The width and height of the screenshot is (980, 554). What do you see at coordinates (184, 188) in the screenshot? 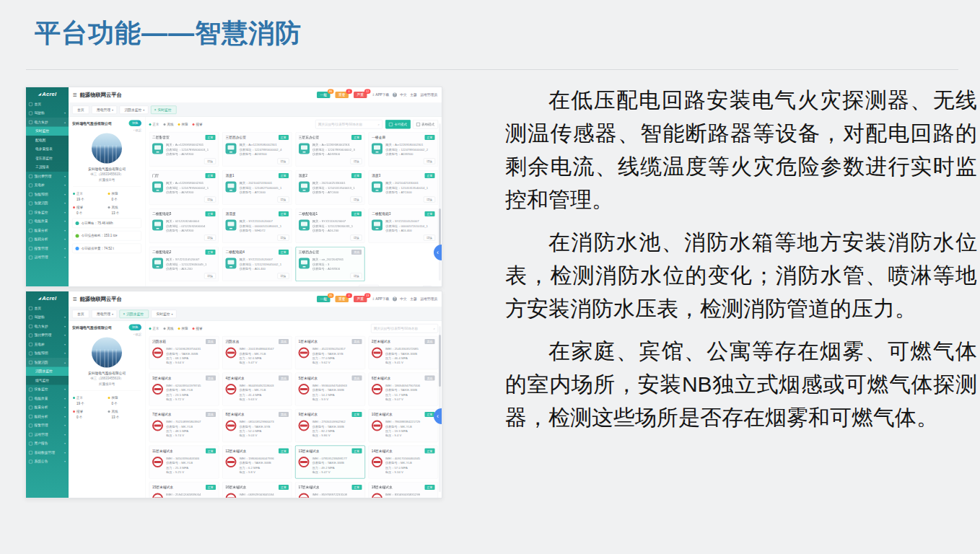
I see `device-card: 门厅 正常 网关：Acr12269580002301 仪表地址：12247895…` at bounding box center [184, 188].